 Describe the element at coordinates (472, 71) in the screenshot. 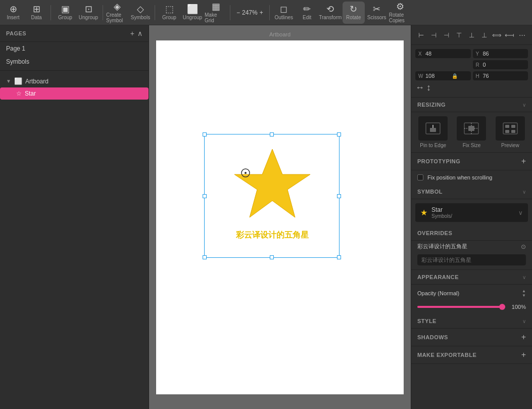

I see `position-size-section: X Y R W 🔒 H ↔ ↕` at that location.